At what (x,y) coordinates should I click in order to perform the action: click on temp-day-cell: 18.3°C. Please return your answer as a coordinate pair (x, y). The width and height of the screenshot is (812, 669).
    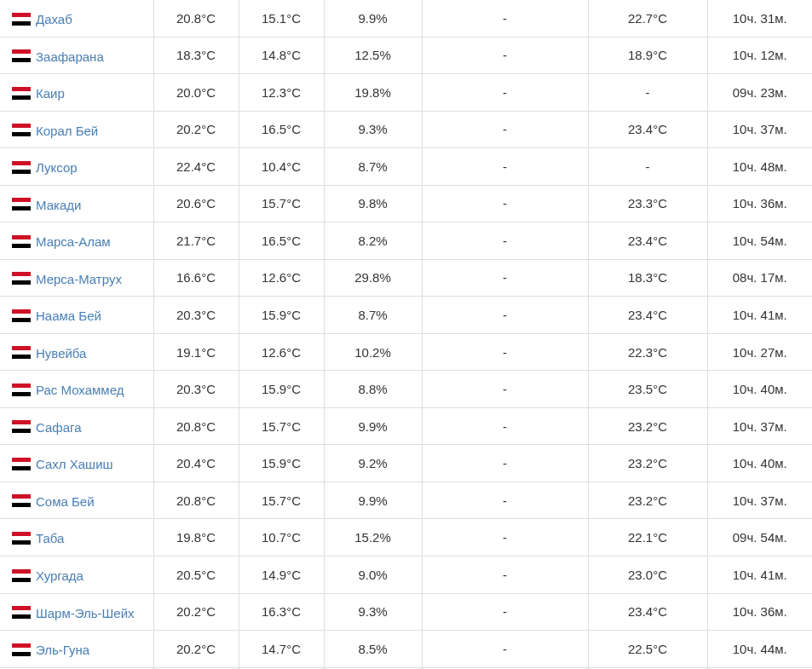
    Looking at the image, I should click on (196, 55).